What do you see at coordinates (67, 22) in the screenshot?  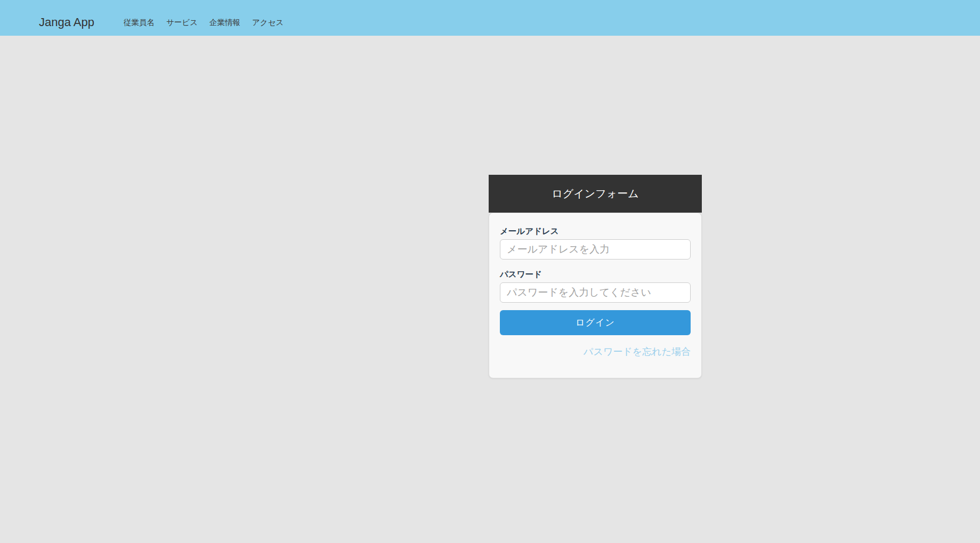 I see `navbar-brand: Janga App` at bounding box center [67, 22].